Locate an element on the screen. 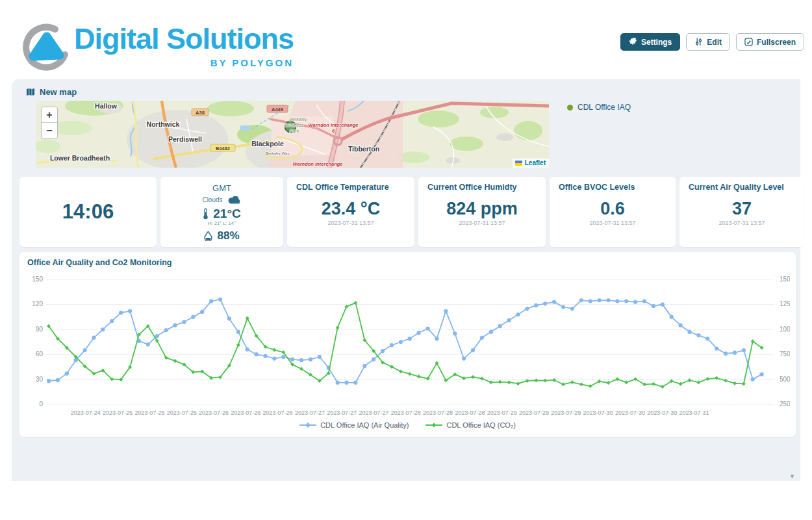 The height and width of the screenshot is (520, 812). svg-text: Tibberton is located at coordinates (364, 149).